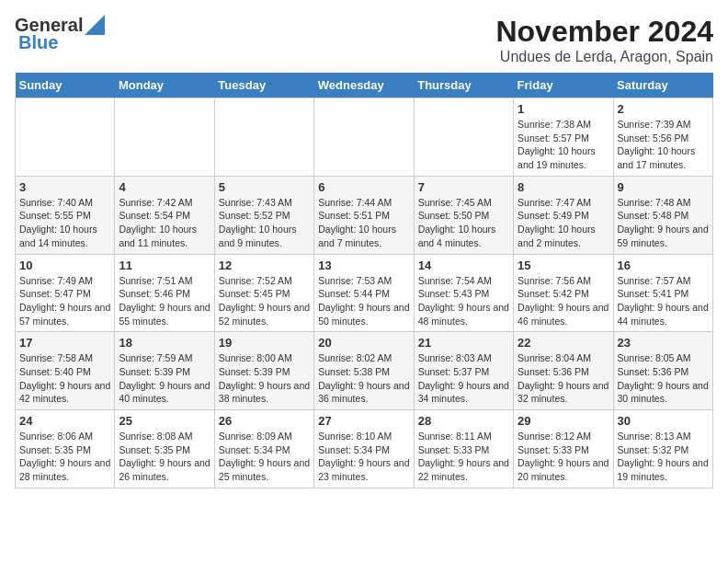 Image resolution: width=728 pixels, height=563 pixels. What do you see at coordinates (663, 449) in the screenshot?
I see `calendar-cell: 30Sunrise: 8:13 AM Sunset: 5:32 PM Dayli…` at bounding box center [663, 449].